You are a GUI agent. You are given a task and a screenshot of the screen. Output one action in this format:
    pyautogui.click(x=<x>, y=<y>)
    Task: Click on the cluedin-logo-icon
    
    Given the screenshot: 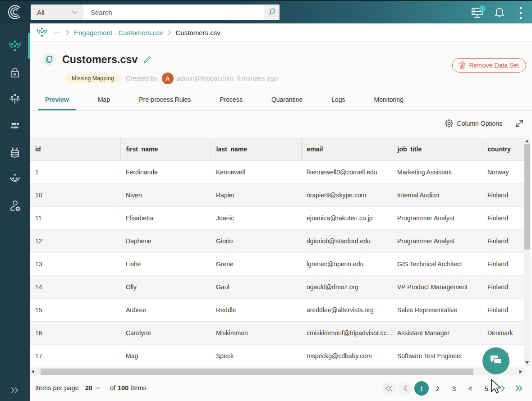 What is the action you would take?
    pyautogui.click(x=15, y=12)
    